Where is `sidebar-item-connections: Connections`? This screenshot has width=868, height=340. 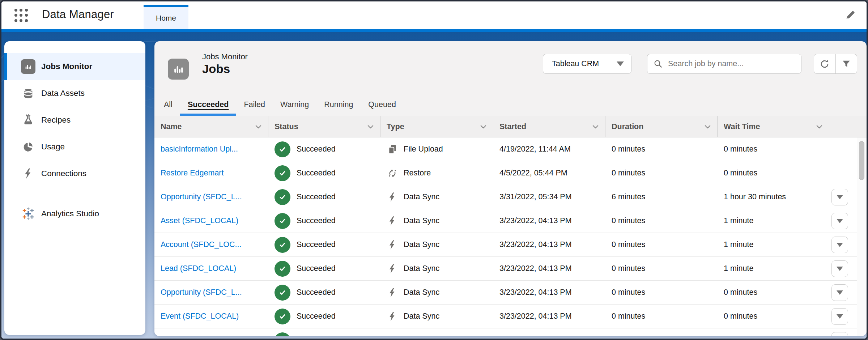
sidebar-item-connections: Connections is located at coordinates (75, 174).